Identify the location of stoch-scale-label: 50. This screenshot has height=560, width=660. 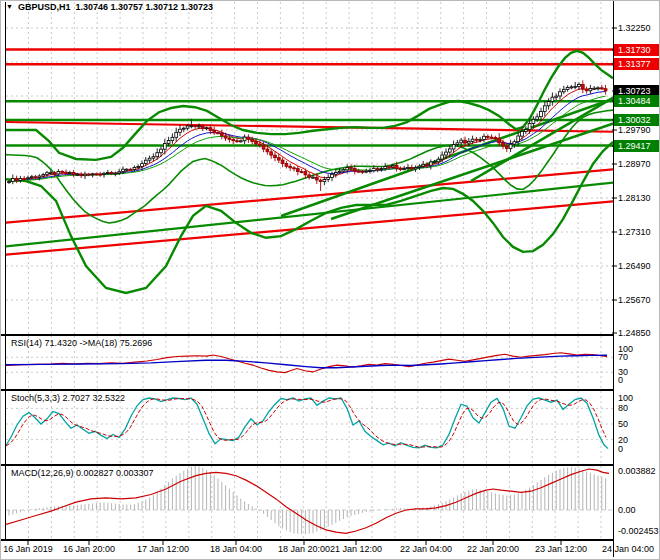
(623, 424).